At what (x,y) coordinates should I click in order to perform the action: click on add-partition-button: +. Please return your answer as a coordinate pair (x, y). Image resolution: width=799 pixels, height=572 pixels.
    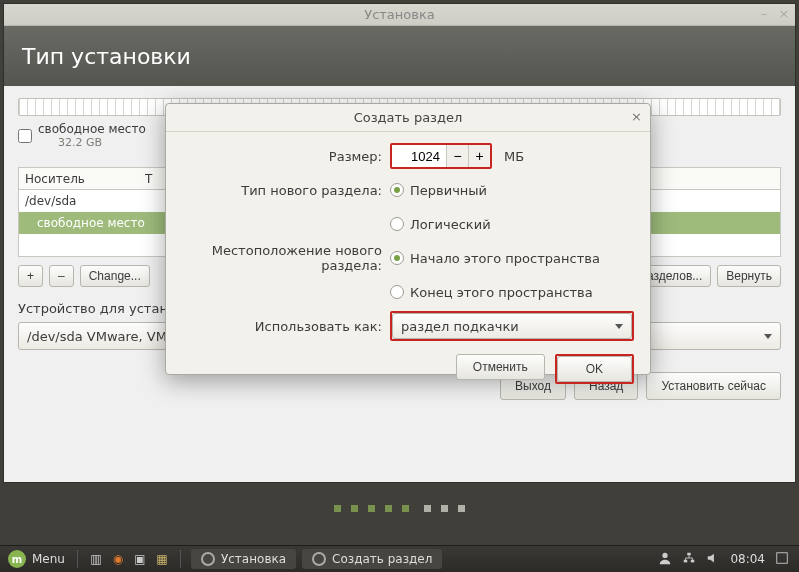
    Looking at the image, I should click on (30, 276).